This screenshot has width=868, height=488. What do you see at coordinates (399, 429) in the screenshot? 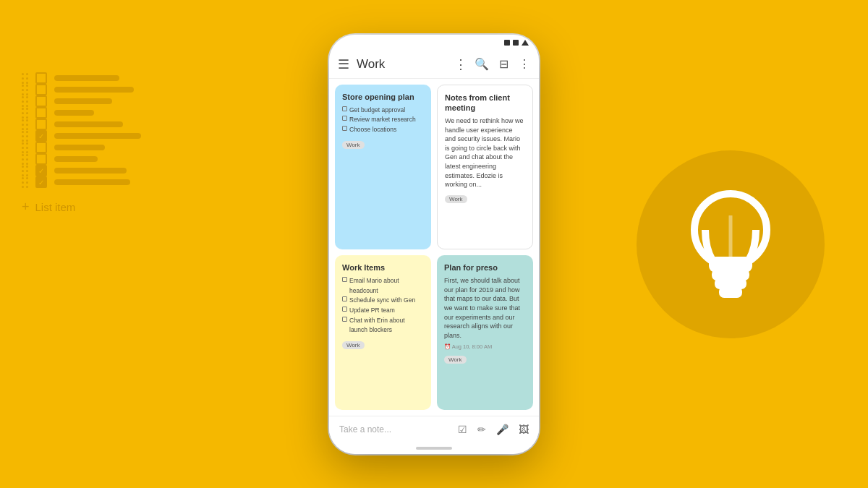
I see `take-note-placeholder: Take a note...` at bounding box center [399, 429].